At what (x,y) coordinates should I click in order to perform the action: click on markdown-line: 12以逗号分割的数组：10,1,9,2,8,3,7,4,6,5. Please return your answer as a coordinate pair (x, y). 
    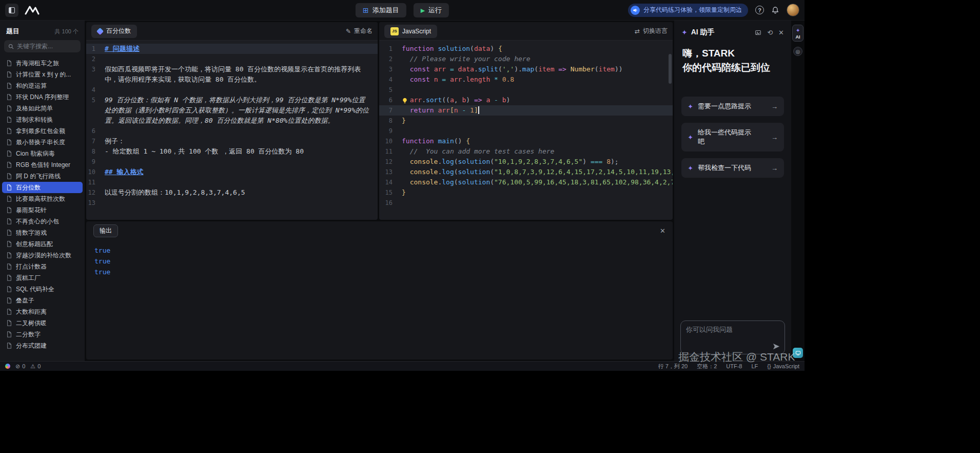
    Looking at the image, I should click on (232, 193).